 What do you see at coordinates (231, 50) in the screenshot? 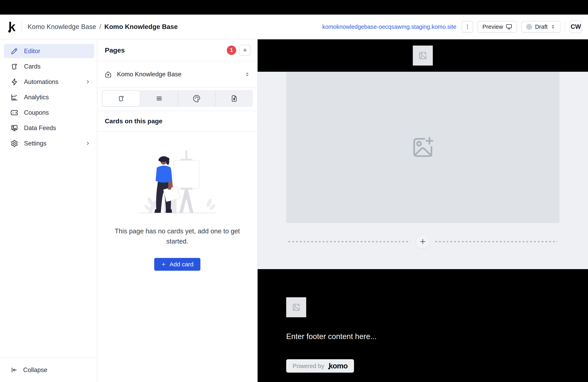
I see `page-count-badge: 1` at bounding box center [231, 50].